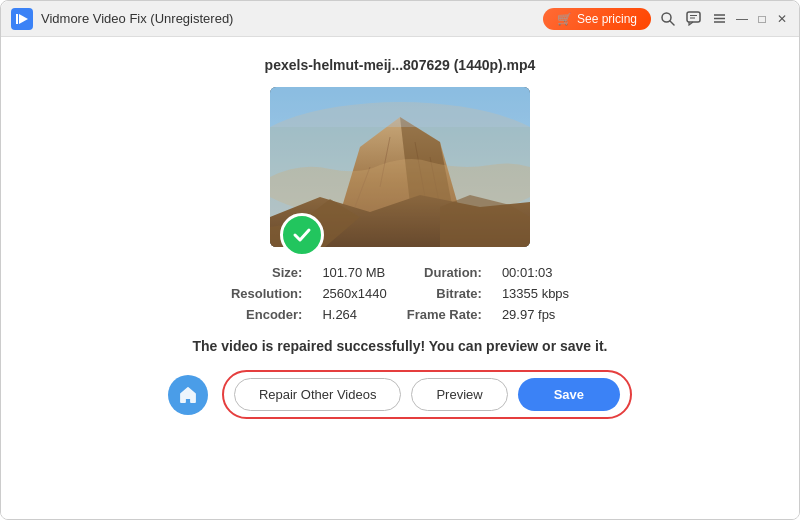 This screenshot has width=800, height=520. Describe the element at coordinates (267, 294) in the screenshot. I see `resolution-label: Resolution:` at that location.